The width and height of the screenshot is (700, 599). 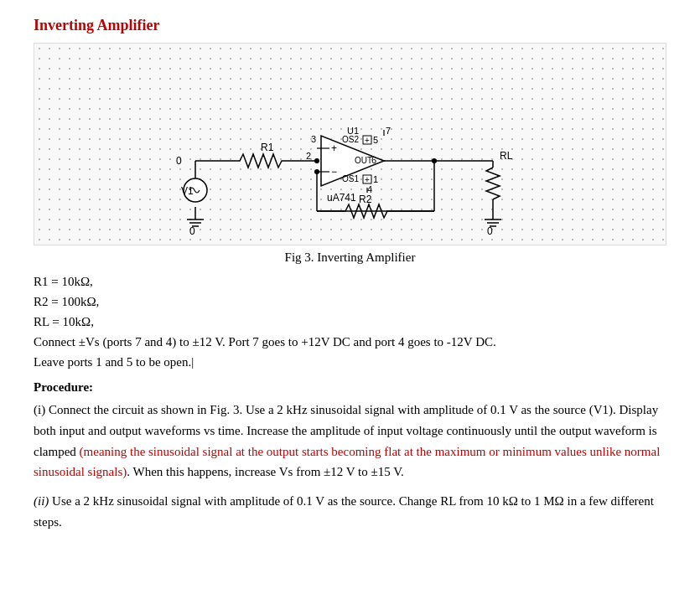 What do you see at coordinates (350, 362) in the screenshot?
I see `spec-ports: Leave ports 1 and 5 to be open.|` at bounding box center [350, 362].